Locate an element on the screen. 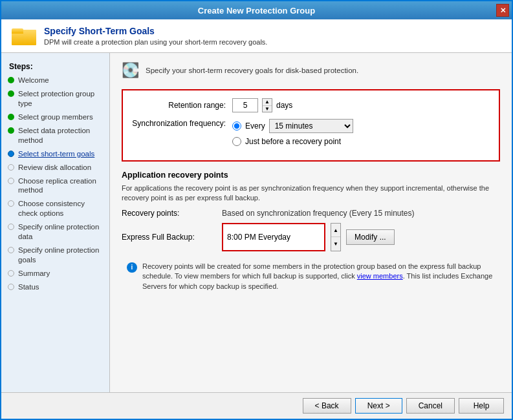 The width and height of the screenshot is (513, 420). sync-frequency-label-text: Synchronization frequency: is located at coordinates (179, 123).